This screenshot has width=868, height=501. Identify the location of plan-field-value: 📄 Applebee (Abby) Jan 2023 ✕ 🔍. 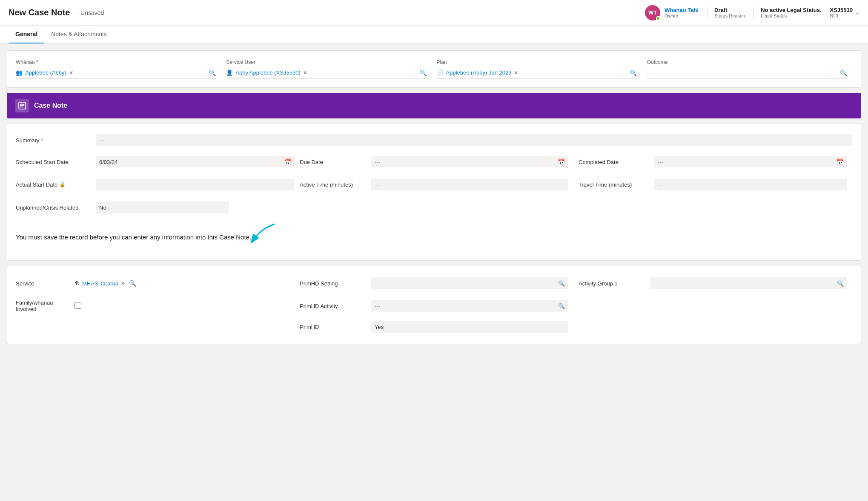
(537, 73).